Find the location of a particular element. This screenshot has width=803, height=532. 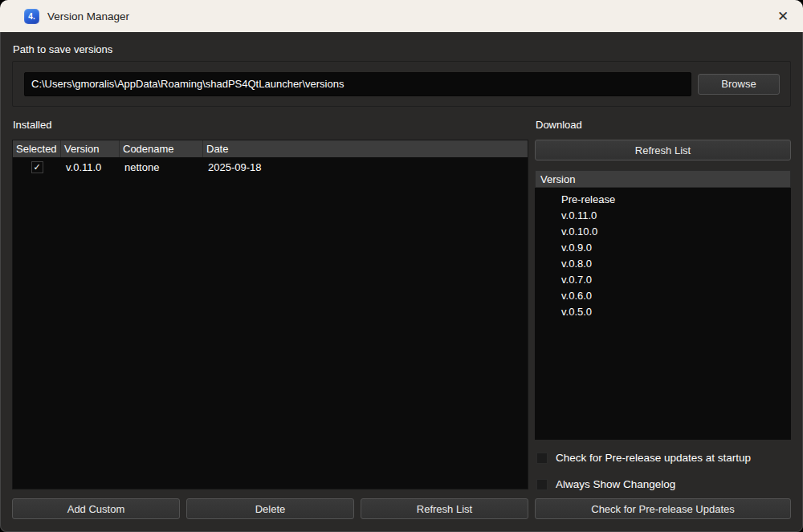

selected-cell: ✓ is located at coordinates (37, 167).